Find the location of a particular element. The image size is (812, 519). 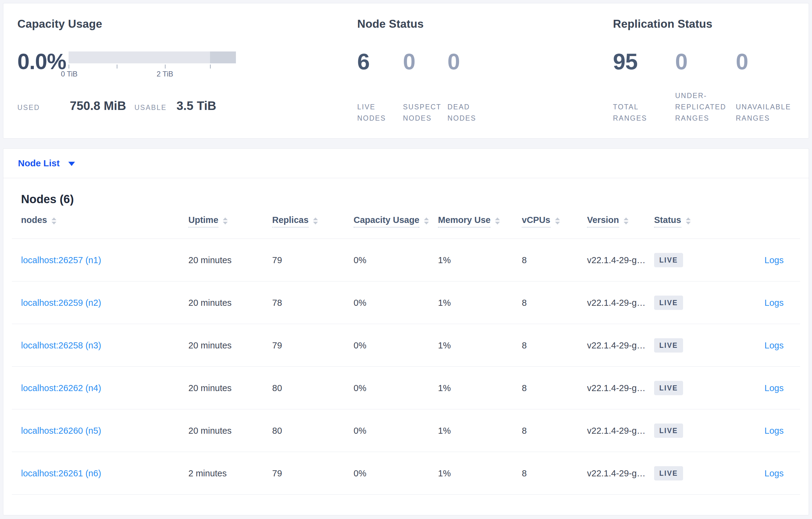

suspect-nodes-stat: 0 SUSPECT NODES is located at coordinates (425, 87).